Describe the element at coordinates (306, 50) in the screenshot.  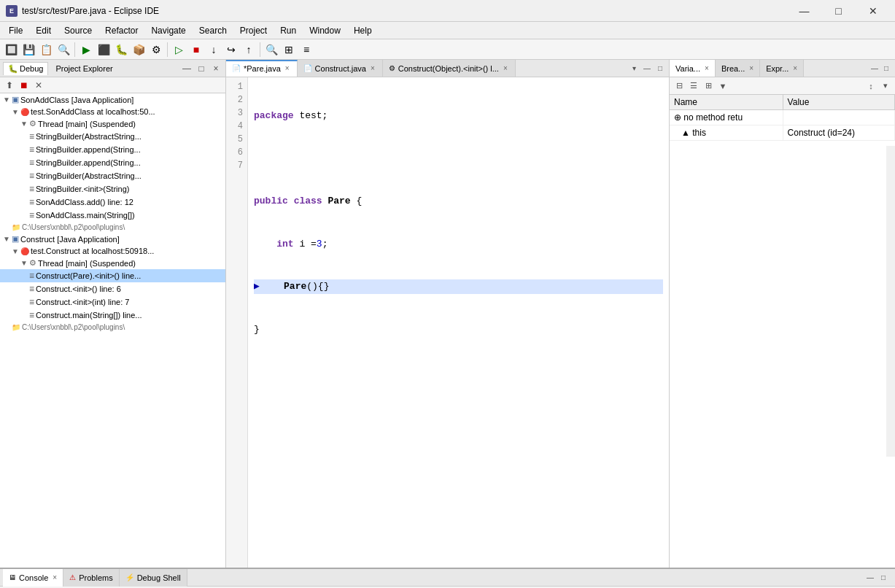
I see `toolbar-btn-extra: ≡` at that location.